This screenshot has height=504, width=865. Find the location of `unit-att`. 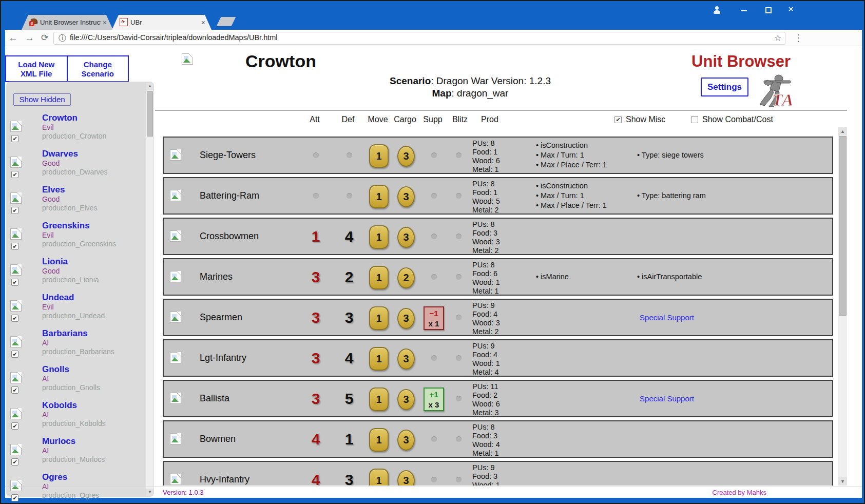

unit-att is located at coordinates (316, 155).